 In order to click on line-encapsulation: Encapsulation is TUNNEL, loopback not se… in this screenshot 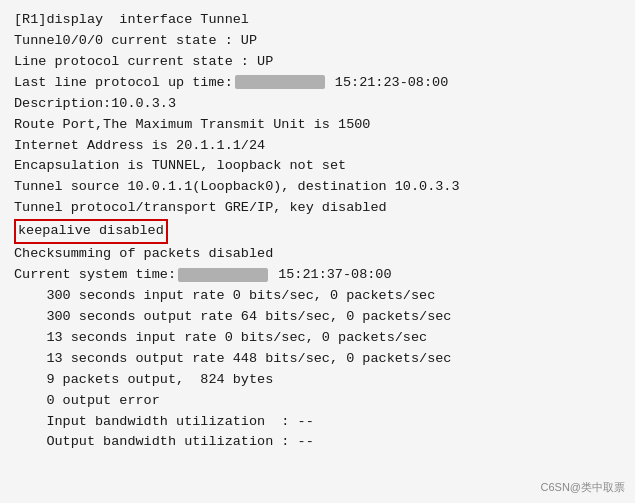, I will do `click(318, 166)`.